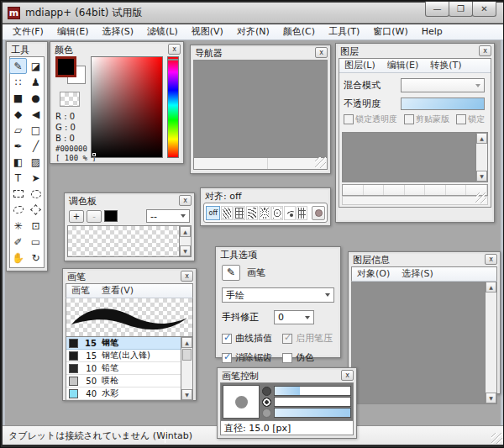 The image size is (504, 448). What do you see at coordinates (111, 216) in the screenshot?
I see `palette-current-swatch` at bounding box center [111, 216].